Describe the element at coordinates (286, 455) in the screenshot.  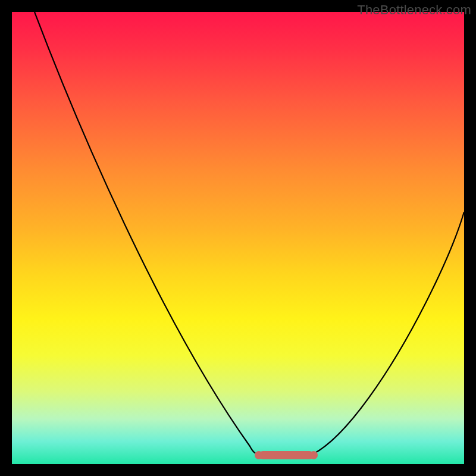
I see `minimum-marker` at that location.